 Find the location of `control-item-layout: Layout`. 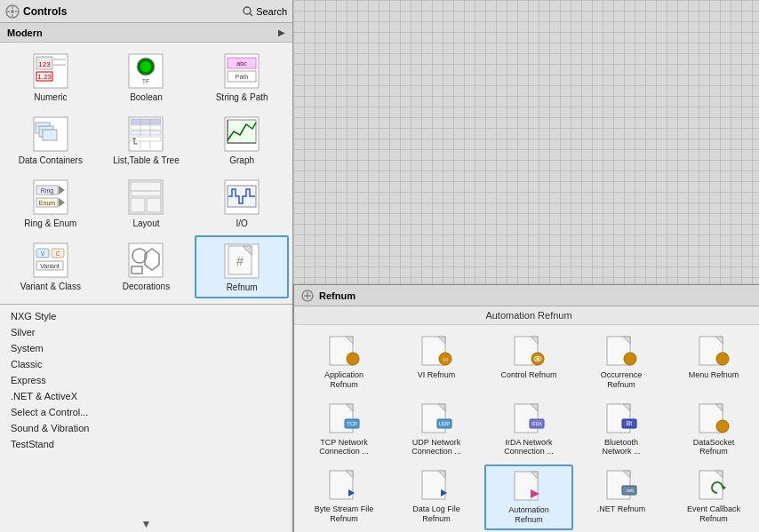

control-item-layout: Layout is located at coordinates (147, 202).